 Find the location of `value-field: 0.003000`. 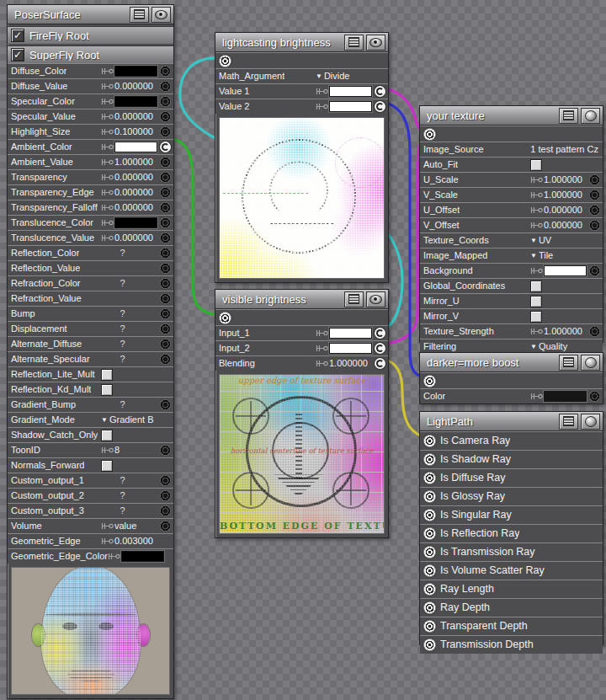

value-field: 0.003000 is located at coordinates (136, 541).